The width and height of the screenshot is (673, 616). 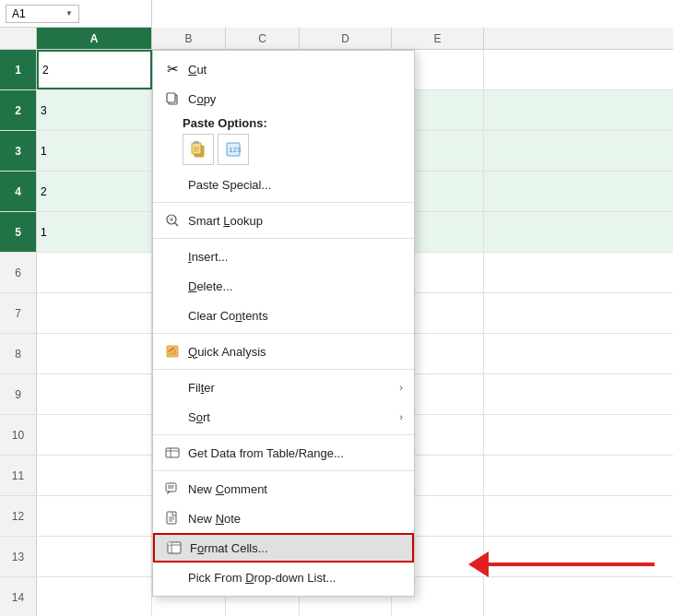 What do you see at coordinates (284, 203) in the screenshot?
I see `menu-divider` at bounding box center [284, 203].